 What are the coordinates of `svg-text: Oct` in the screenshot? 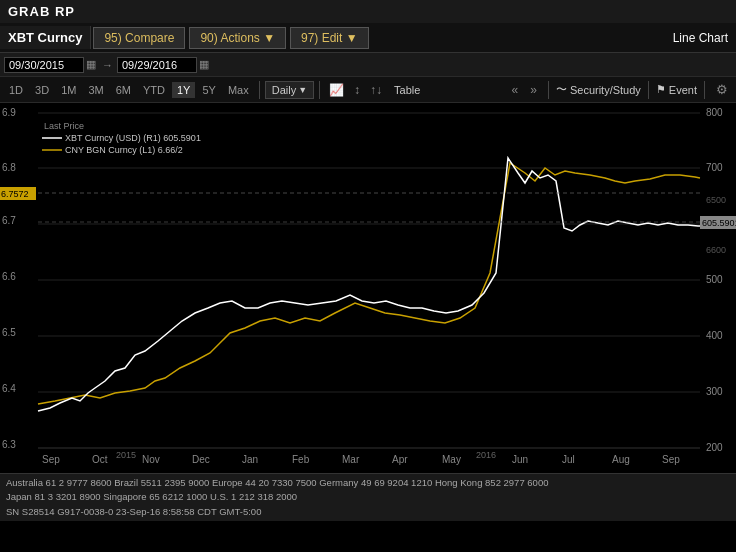 It's located at (100, 460).